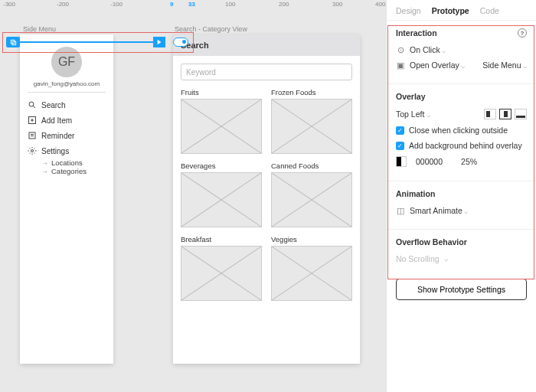 This screenshot has width=536, height=392. Describe the element at coordinates (400, 50) in the screenshot. I see `trigger-icon: ⊙` at that location.